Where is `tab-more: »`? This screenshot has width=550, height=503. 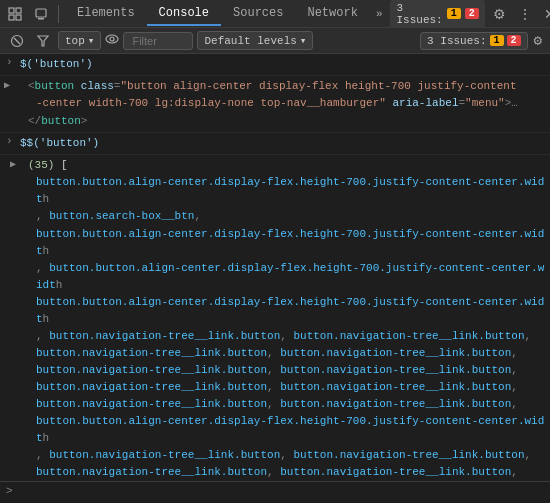
tab-more: » is located at coordinates (380, 14).